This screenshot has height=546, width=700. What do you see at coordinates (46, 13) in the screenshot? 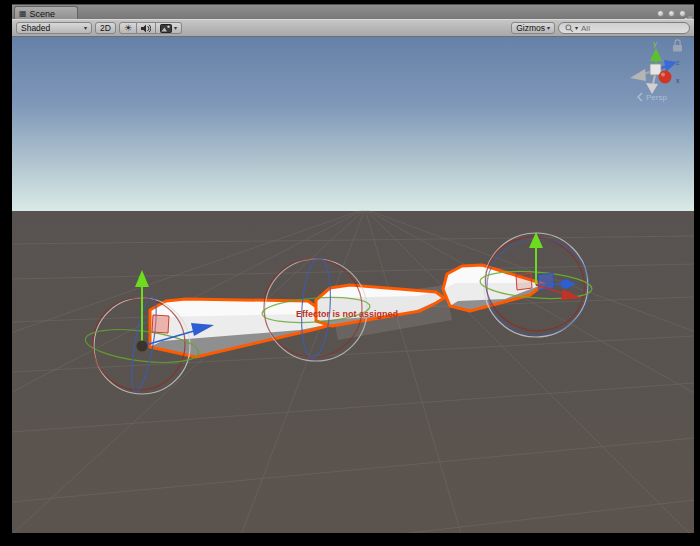
I see `tab-scene: ▦ Scene` at bounding box center [46, 13].